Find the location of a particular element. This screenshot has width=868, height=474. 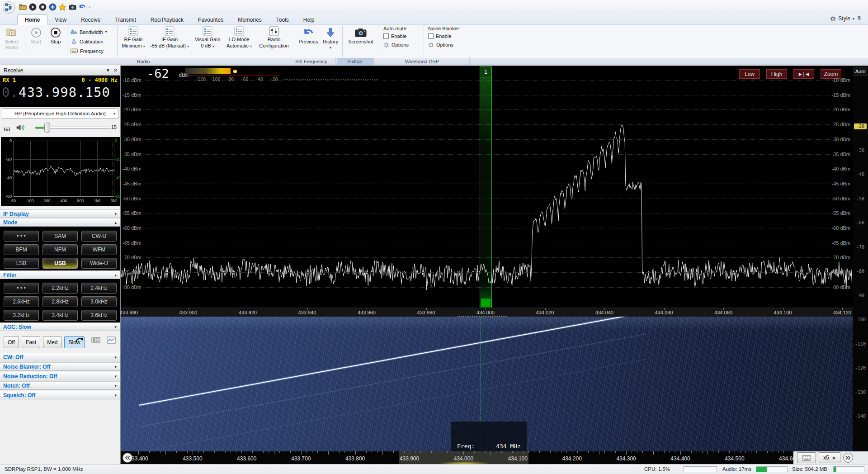

equalizer-icon is located at coordinates (7, 128).